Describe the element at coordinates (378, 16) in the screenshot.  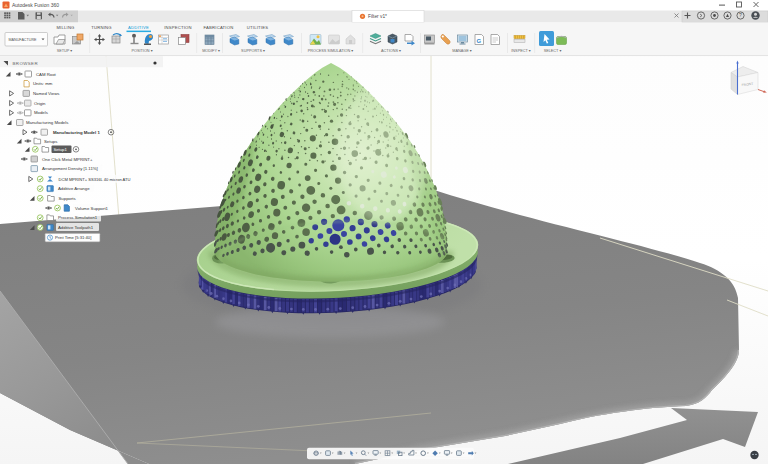
I see `svg-text: Filter v1*` at that location.